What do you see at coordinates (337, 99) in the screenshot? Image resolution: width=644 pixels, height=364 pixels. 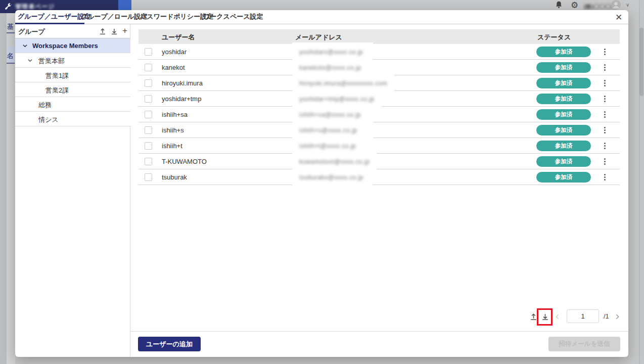 I see `email-masked-text: yoshidar+tmp@xxxx.co.jp` at bounding box center [337, 99].